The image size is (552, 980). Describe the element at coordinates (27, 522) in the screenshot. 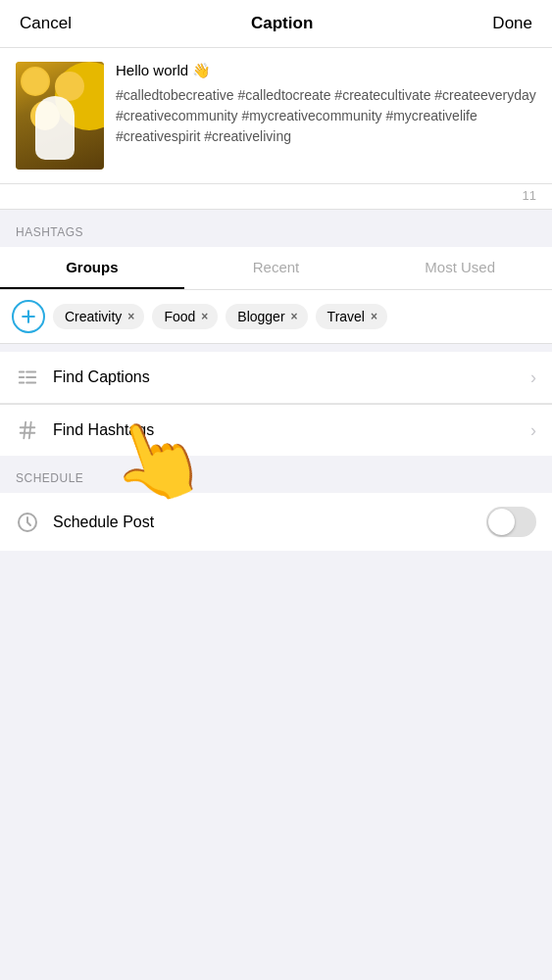

I see `clock-icon` at that location.